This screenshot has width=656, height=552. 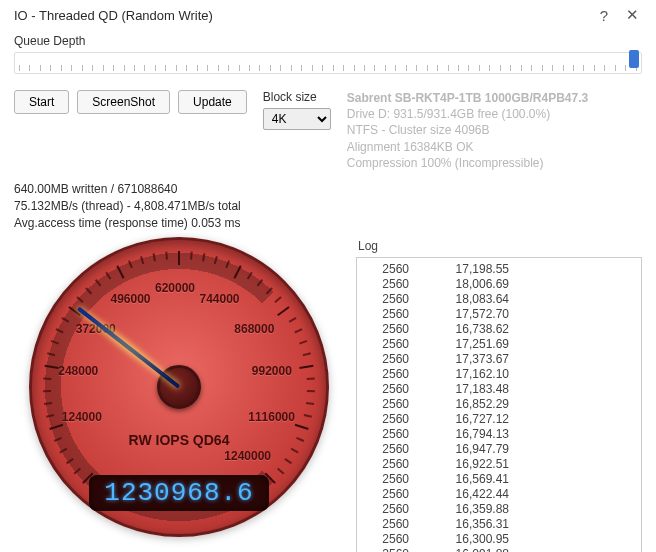 I want to click on help-icon: ?, so click(x=604, y=16).